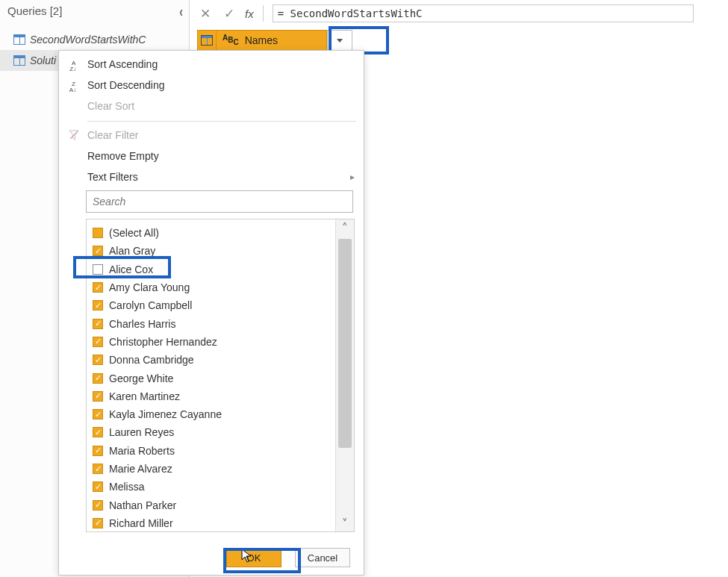 The height and width of the screenshot is (577, 728). Describe the element at coordinates (213, 487) in the screenshot. I see `filter-value-item: ✓Melissa` at that location.